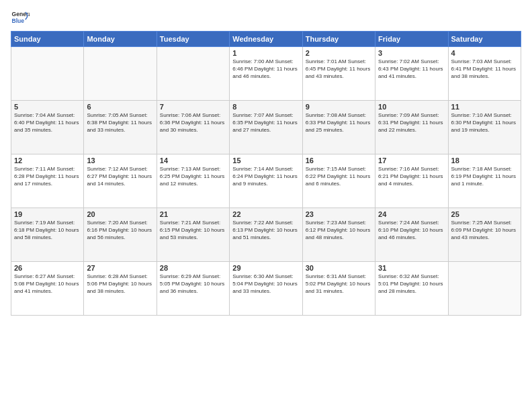 Image resolution: width=532 pixels, height=411 pixels. What do you see at coordinates (266, 181) in the screenshot?
I see `week-row-3: 12Sunrise: 7:11 AM Sunset: 6:28 PM Dayli…` at bounding box center [266, 181].